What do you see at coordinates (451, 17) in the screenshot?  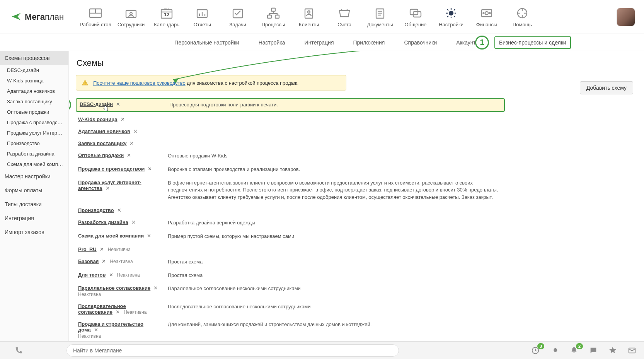 I see `topnav-settings: Настройки` at bounding box center [451, 17].